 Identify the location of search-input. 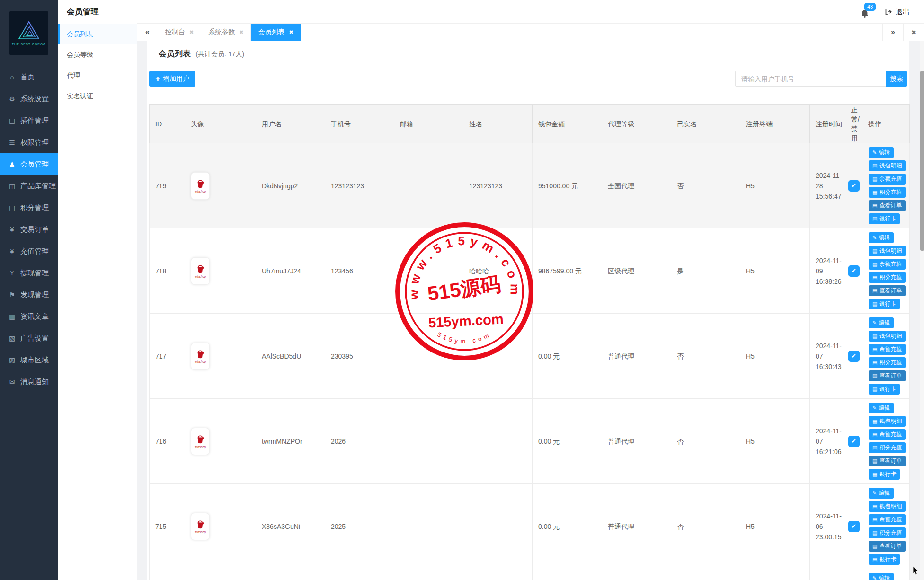
(810, 79).